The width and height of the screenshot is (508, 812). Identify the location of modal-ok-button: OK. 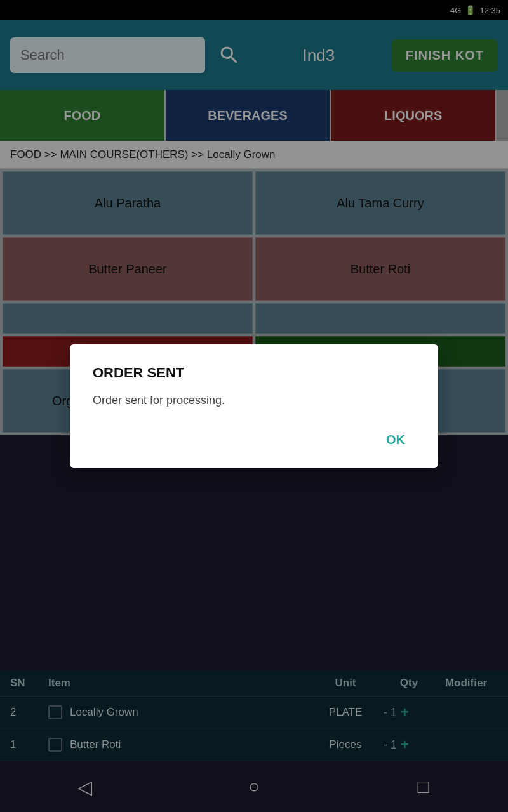
(396, 440).